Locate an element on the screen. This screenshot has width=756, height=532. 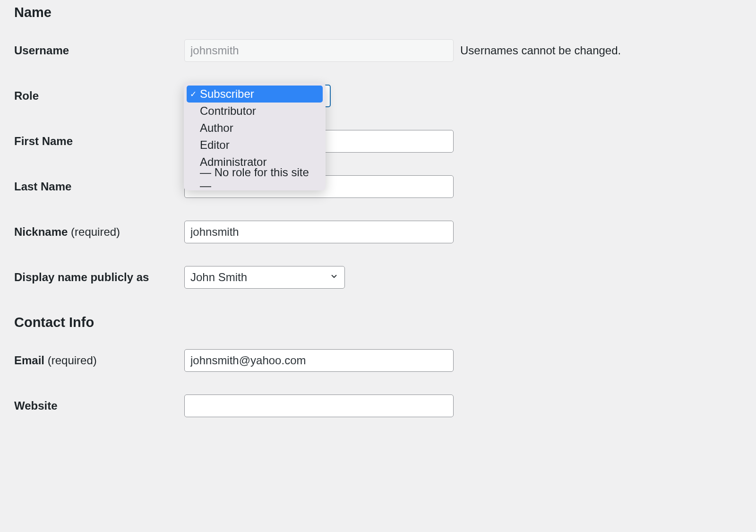
nickname-row: Nickname (required) is located at coordinates (378, 232).